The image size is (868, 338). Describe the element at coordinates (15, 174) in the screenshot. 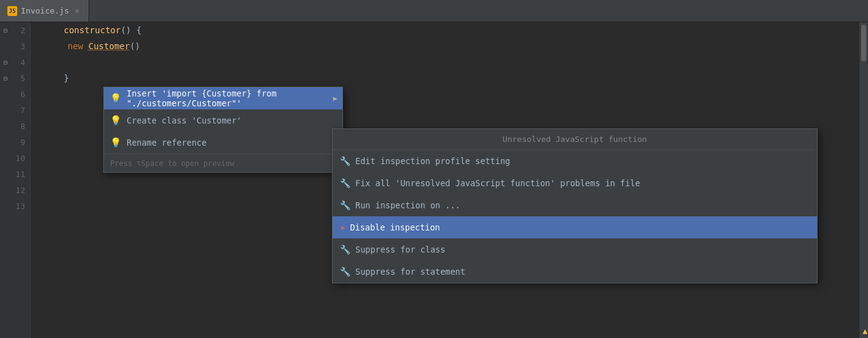

I see `line-num-11: 11` at that location.